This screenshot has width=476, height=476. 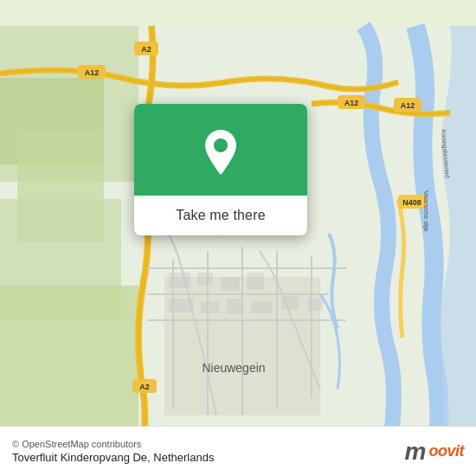 What do you see at coordinates (412, 203) in the screenshot?
I see `svg-text: N408` at bounding box center [412, 203].